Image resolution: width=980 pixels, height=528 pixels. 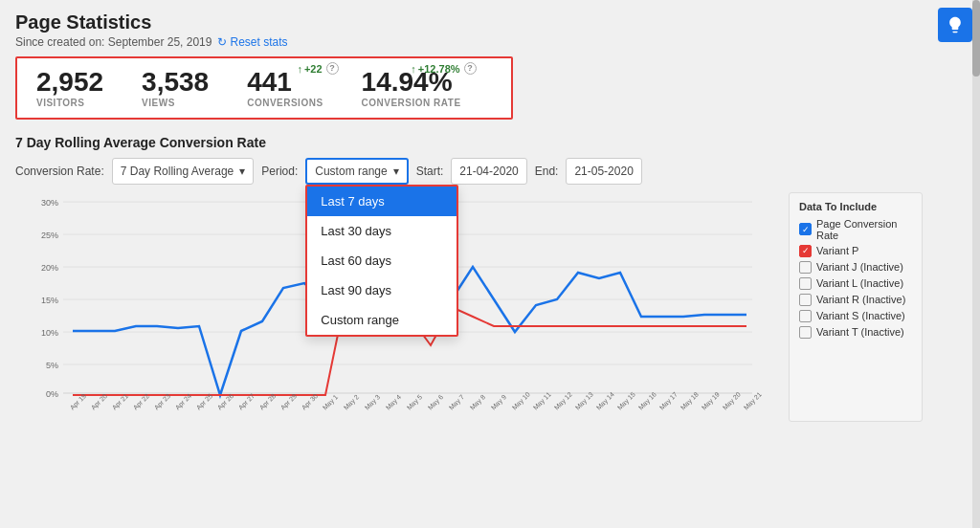 I want to click on legend-item-label: Variant J (Inactive), so click(x=859, y=267).